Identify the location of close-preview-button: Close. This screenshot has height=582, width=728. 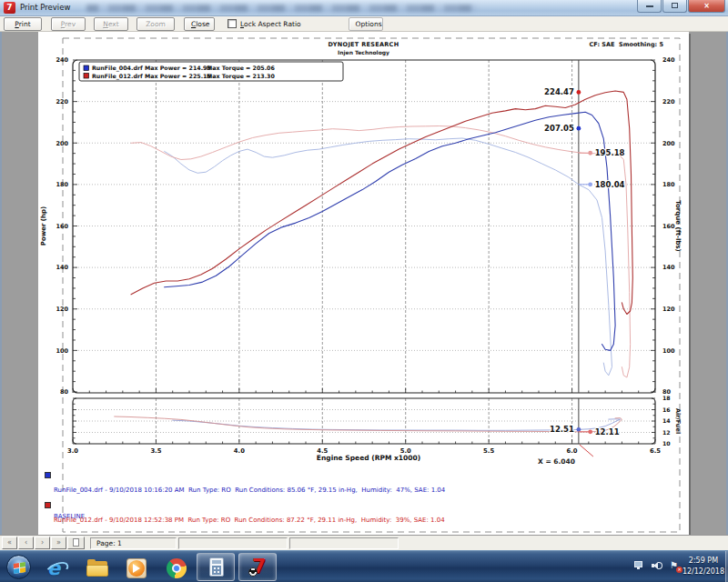
(199, 24).